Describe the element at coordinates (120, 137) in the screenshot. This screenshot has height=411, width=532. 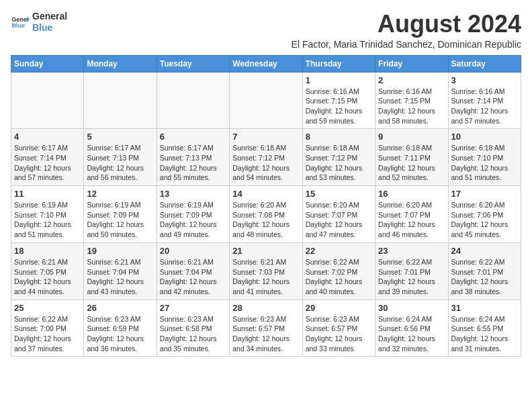
I see `day-number: 5` at that location.